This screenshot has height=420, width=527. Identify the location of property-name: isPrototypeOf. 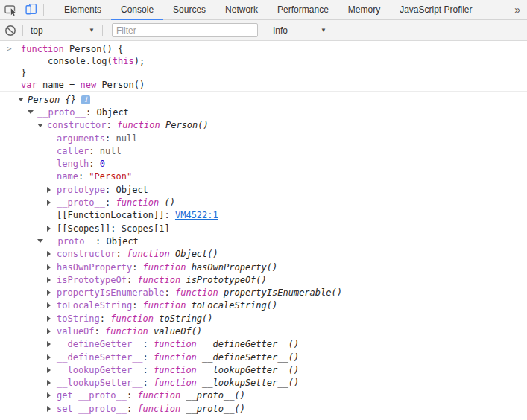
(92, 280).